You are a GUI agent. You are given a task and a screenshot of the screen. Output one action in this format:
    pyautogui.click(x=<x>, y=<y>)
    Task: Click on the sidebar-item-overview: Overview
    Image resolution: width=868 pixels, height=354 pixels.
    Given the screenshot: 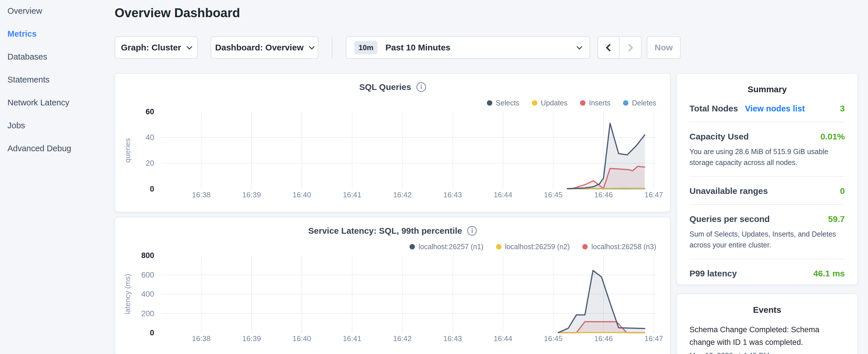 What is the action you would take?
    pyautogui.click(x=59, y=11)
    